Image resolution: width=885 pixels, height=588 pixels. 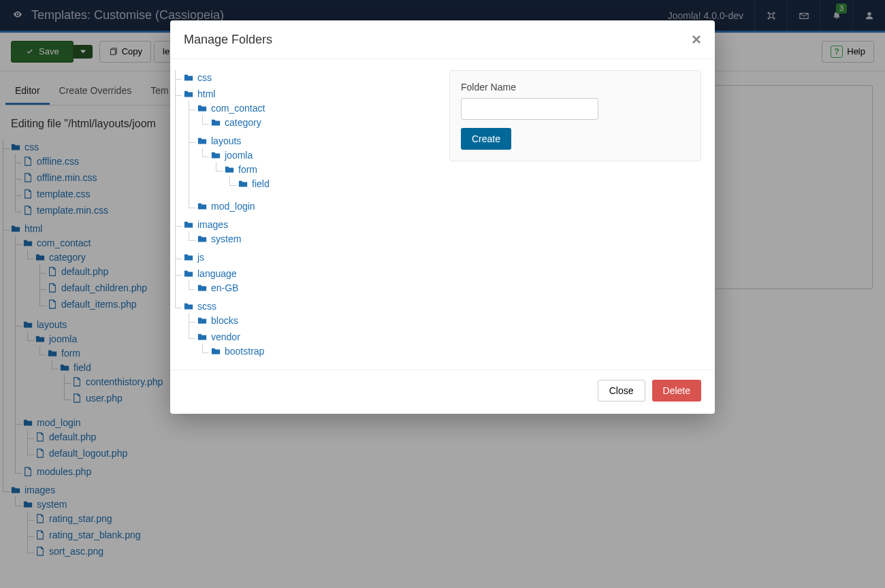 What do you see at coordinates (212, 225) in the screenshot?
I see `tree-label: images` at bounding box center [212, 225].